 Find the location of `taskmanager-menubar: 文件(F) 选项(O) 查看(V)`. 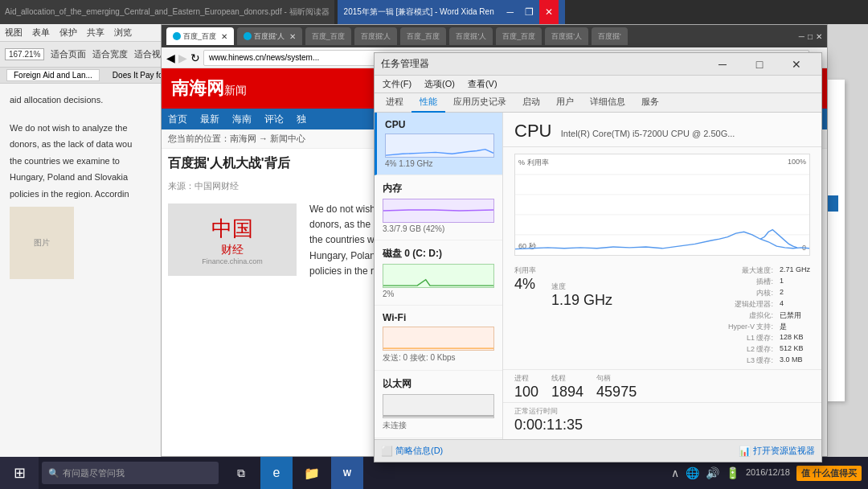

taskmanager-menubar: 文件(F) 选项(O) 查看(V) is located at coordinates (598, 84).